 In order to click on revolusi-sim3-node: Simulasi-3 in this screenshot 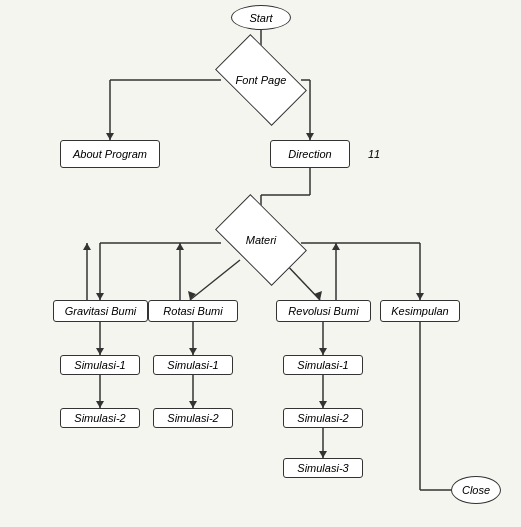, I will do `click(323, 468)`.